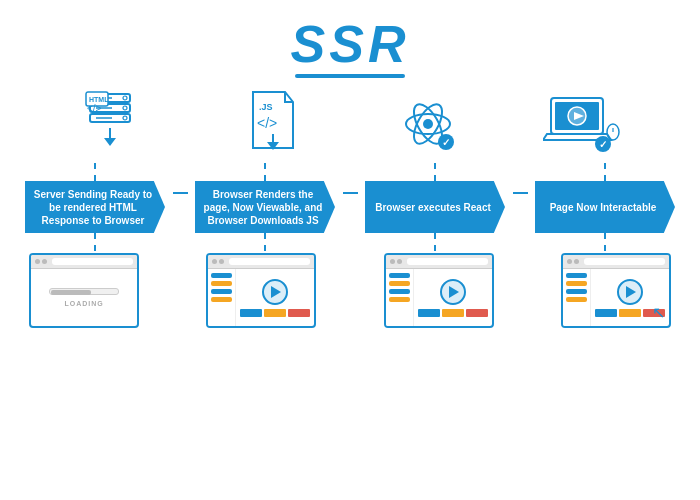  What do you see at coordinates (570, 262) in the screenshot?
I see `browser4-dot1` at bounding box center [570, 262].